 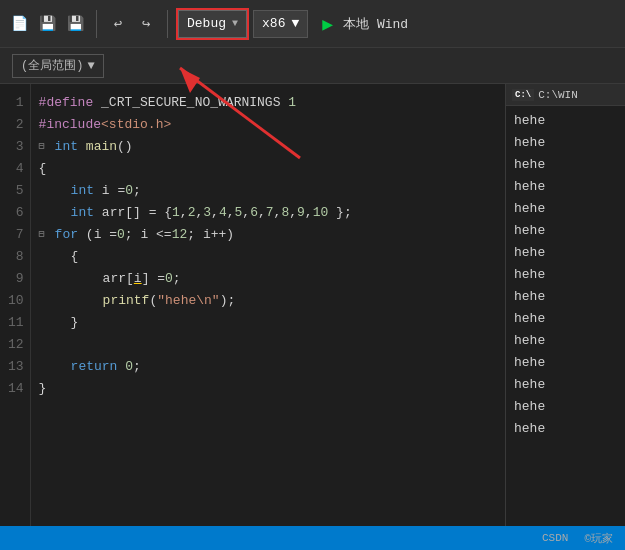 I want to click on output-line-1: hehe, so click(x=566, y=121).